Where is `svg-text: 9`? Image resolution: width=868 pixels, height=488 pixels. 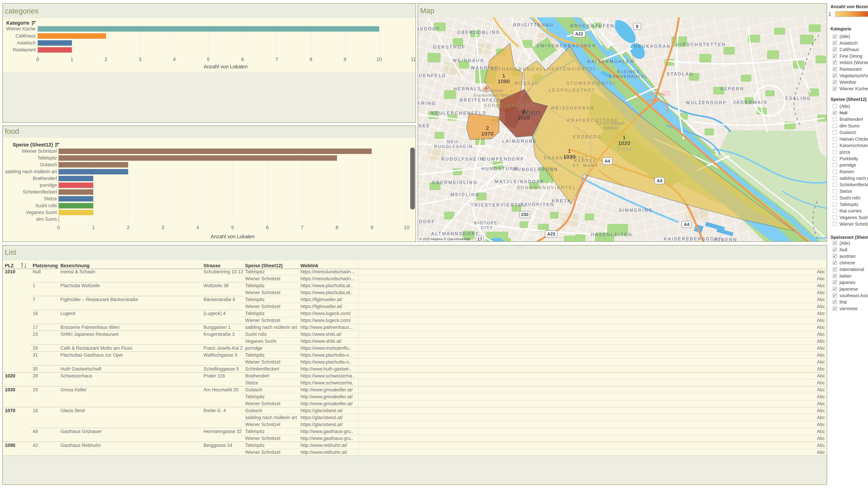
svg-text: 9 is located at coordinates (524, 112).